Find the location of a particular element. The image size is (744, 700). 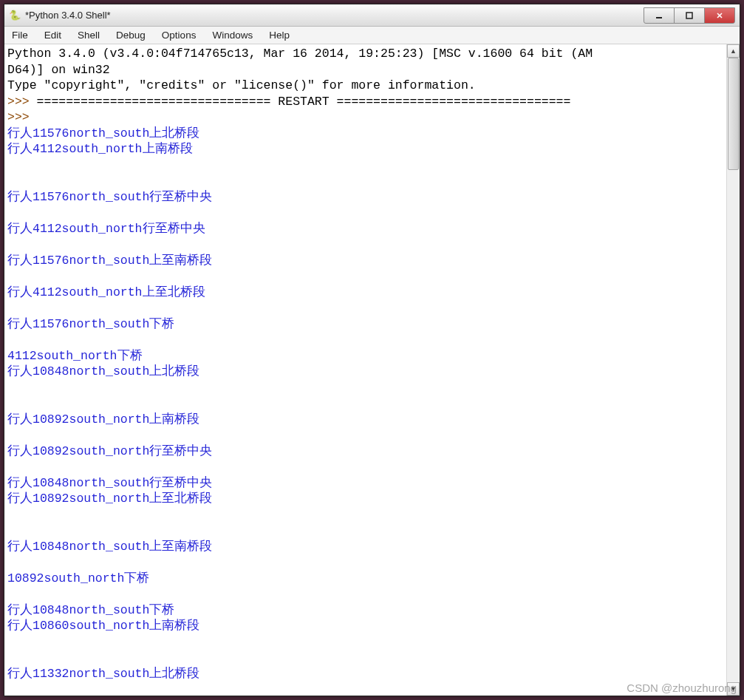

close-button is located at coordinates (720, 16).